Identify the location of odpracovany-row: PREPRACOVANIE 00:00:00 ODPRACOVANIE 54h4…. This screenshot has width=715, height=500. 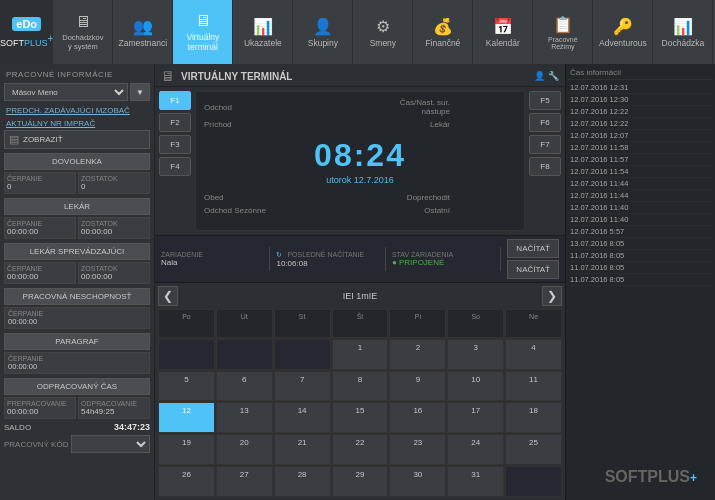
(77, 408).